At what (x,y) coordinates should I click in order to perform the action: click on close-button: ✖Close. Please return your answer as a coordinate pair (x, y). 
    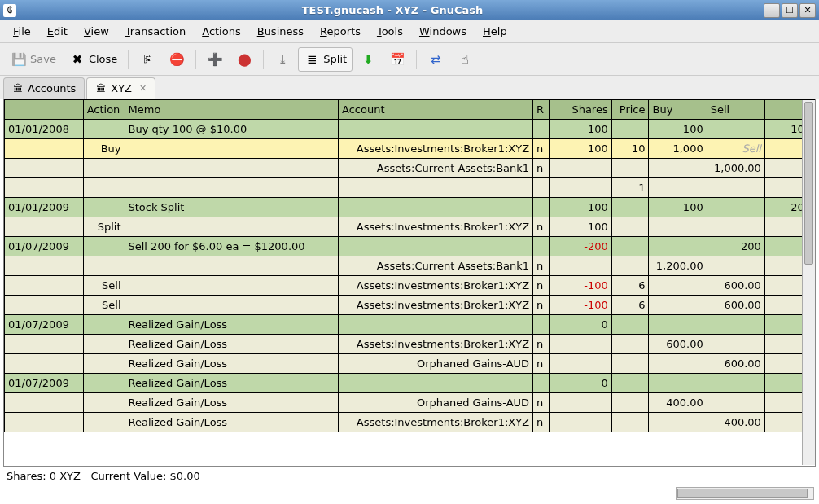
    Looking at the image, I should click on (93, 59).